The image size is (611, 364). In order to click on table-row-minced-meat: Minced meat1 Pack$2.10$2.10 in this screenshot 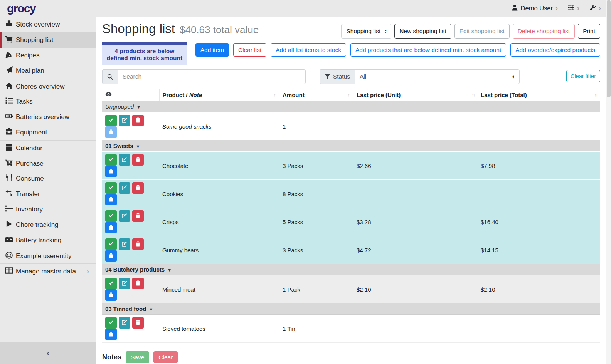, I will do `click(351, 290)`.